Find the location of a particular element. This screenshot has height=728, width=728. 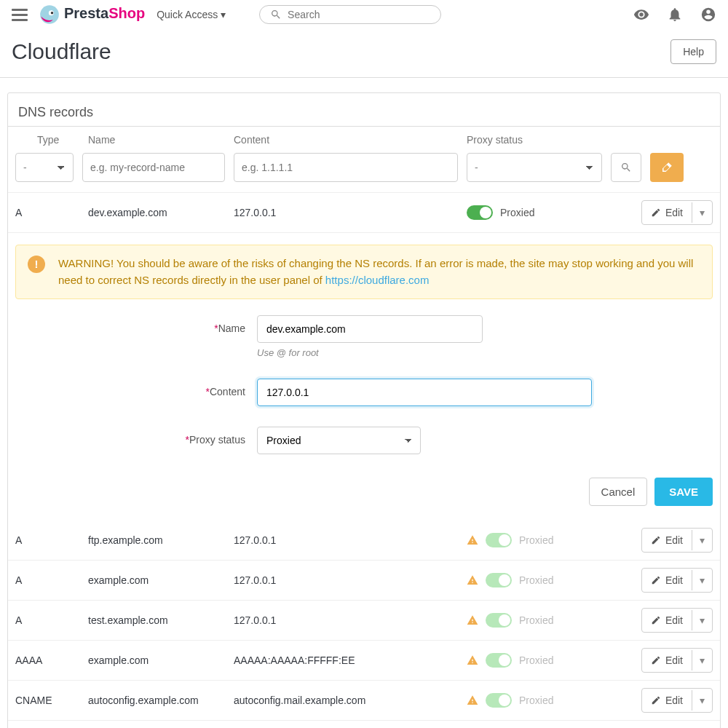

help-button: Help is located at coordinates (693, 52).